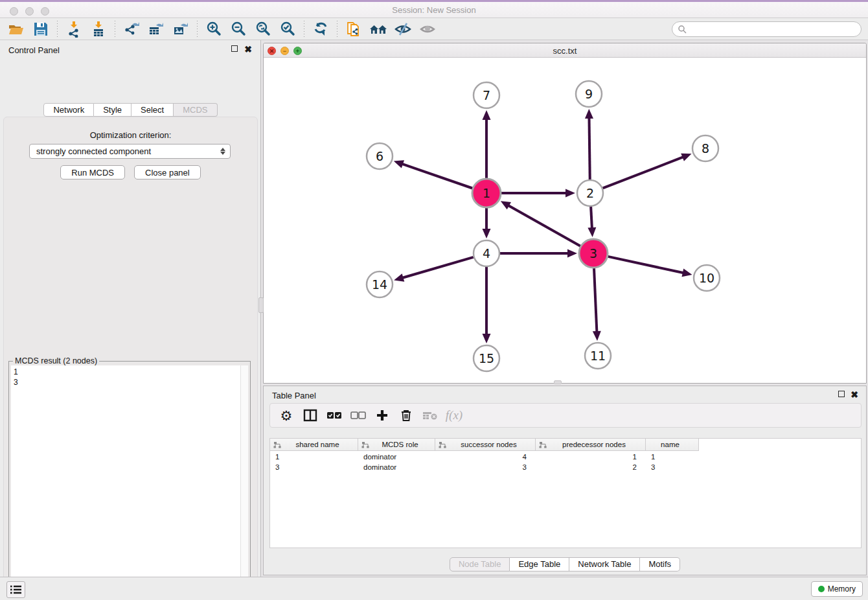  Describe the element at coordinates (775, 29) in the screenshot. I see `search-input` at that location.